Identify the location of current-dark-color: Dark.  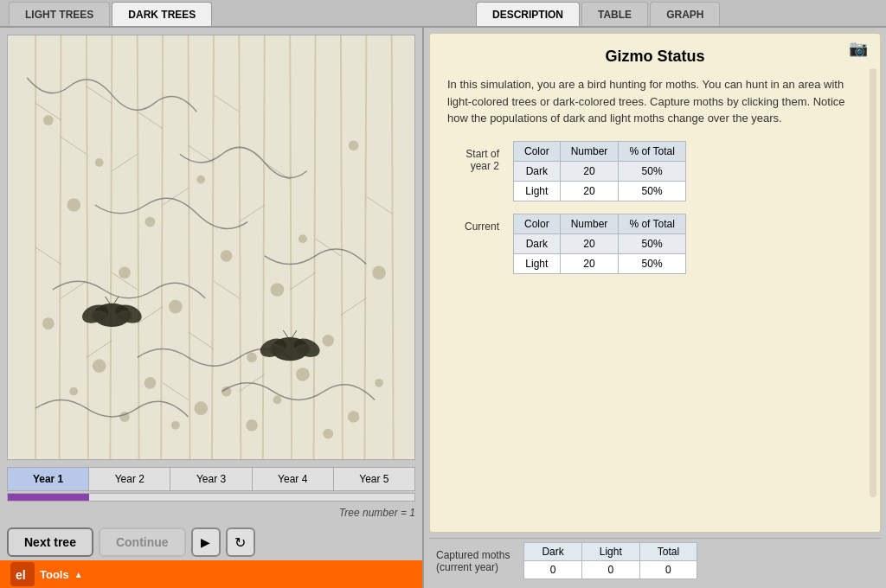
(537, 244).